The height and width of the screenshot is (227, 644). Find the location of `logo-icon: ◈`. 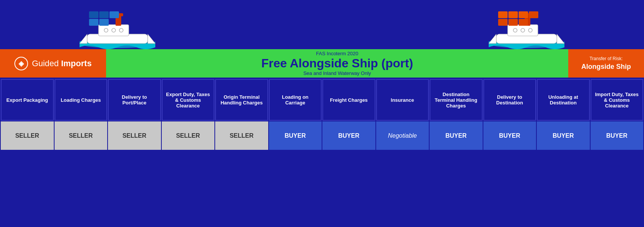

logo-icon: ◈ is located at coordinates (21, 64).